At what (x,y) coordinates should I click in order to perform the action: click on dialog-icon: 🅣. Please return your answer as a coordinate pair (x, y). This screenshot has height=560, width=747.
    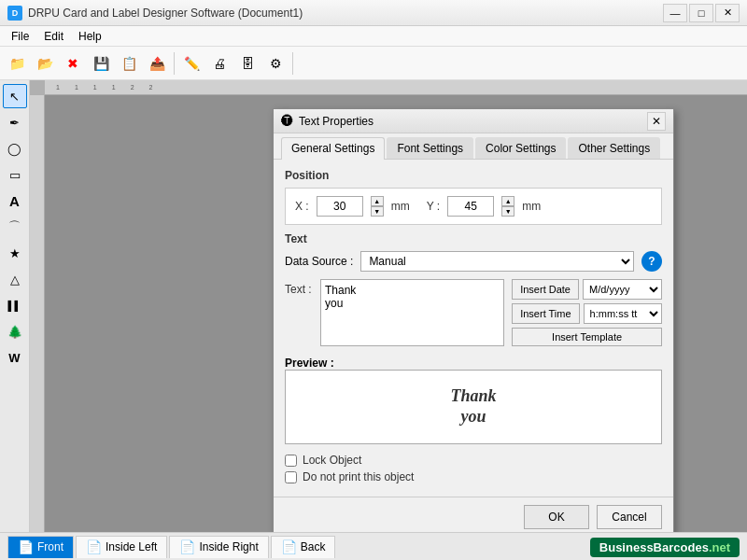
    Looking at the image, I should click on (288, 121).